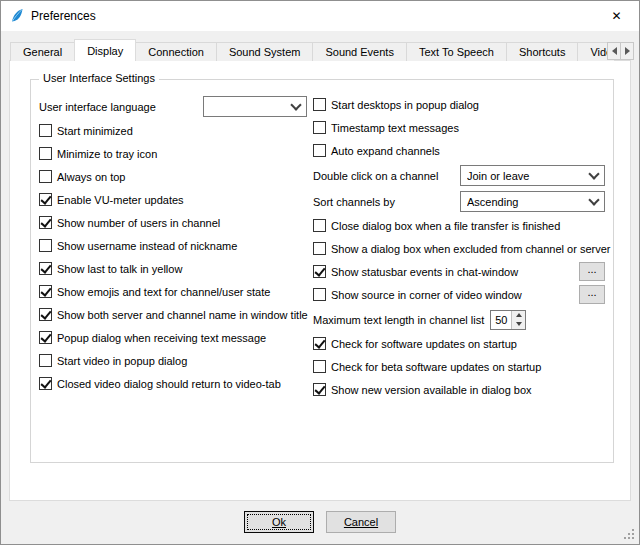 This screenshot has height=545, width=640. What do you see at coordinates (501, 320) in the screenshot?
I see `spinbox-value: 50` at bounding box center [501, 320].